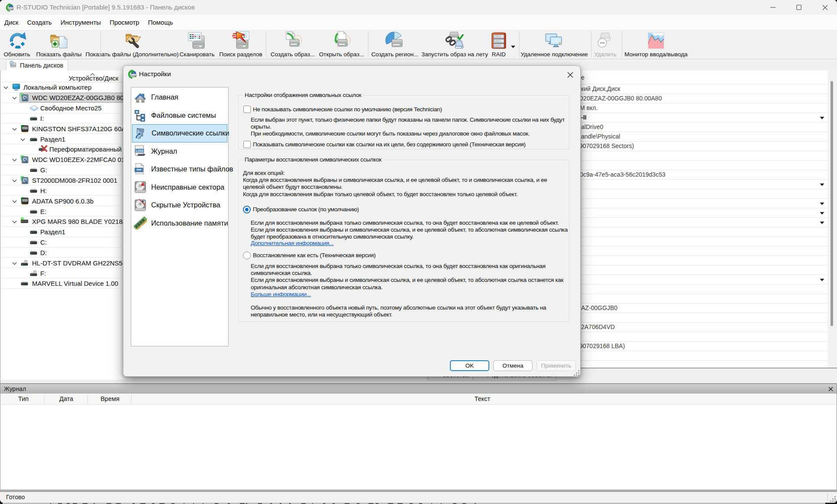 Image resolution: width=837 pixels, height=504 pixels. What do you see at coordinates (180, 205) in the screenshot?
I see `settings-nav-hidden: Скрытые Устройства` at bounding box center [180, 205].